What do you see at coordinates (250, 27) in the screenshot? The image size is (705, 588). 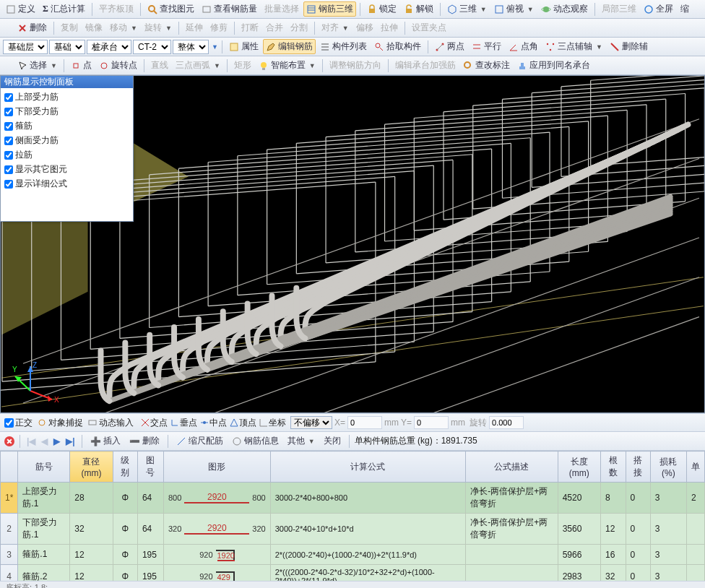 I see `break-button: 打断` at bounding box center [250, 27].